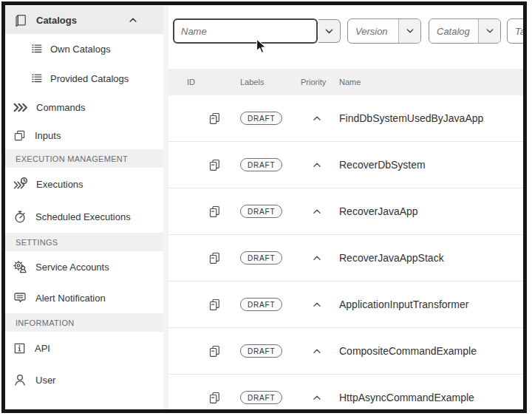 This screenshot has width=532, height=416. I want to click on sidebar-item-label: Alert Notification, so click(71, 299).